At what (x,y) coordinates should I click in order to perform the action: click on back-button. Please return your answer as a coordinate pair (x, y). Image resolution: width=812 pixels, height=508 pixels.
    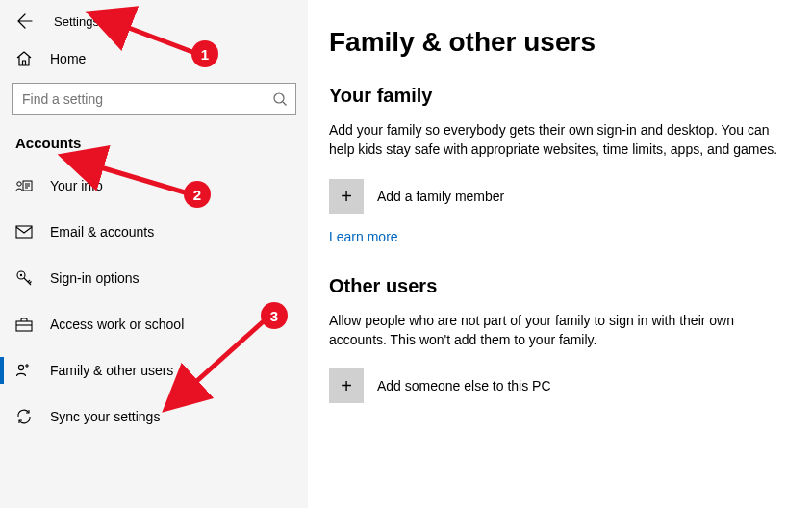
    Looking at the image, I should click on (25, 21).